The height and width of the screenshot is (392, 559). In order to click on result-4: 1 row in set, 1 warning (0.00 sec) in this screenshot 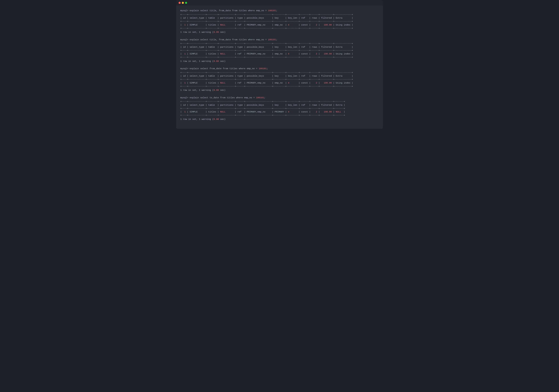, I will do `click(280, 120)`.